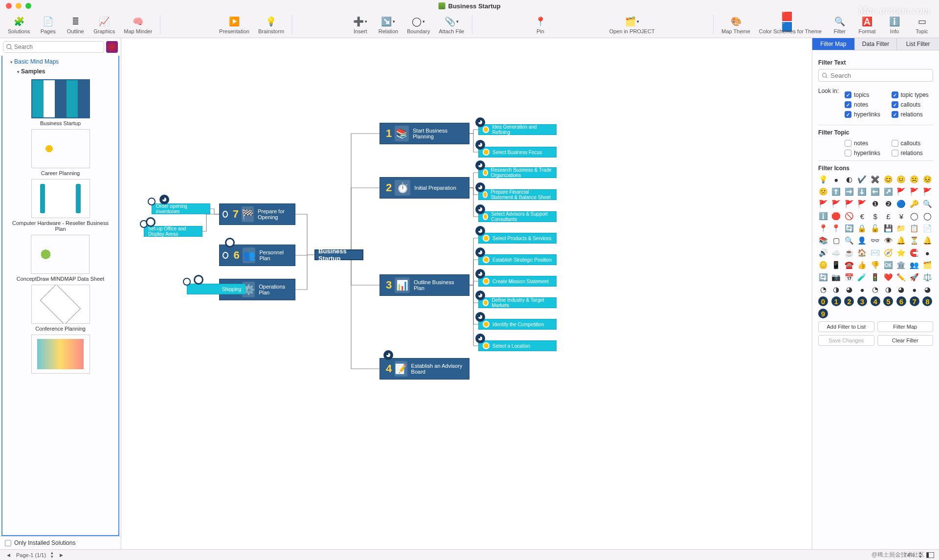  Describe the element at coordinates (849, 216) in the screenshot. I see `filter-icon-item: 🚫` at that location.